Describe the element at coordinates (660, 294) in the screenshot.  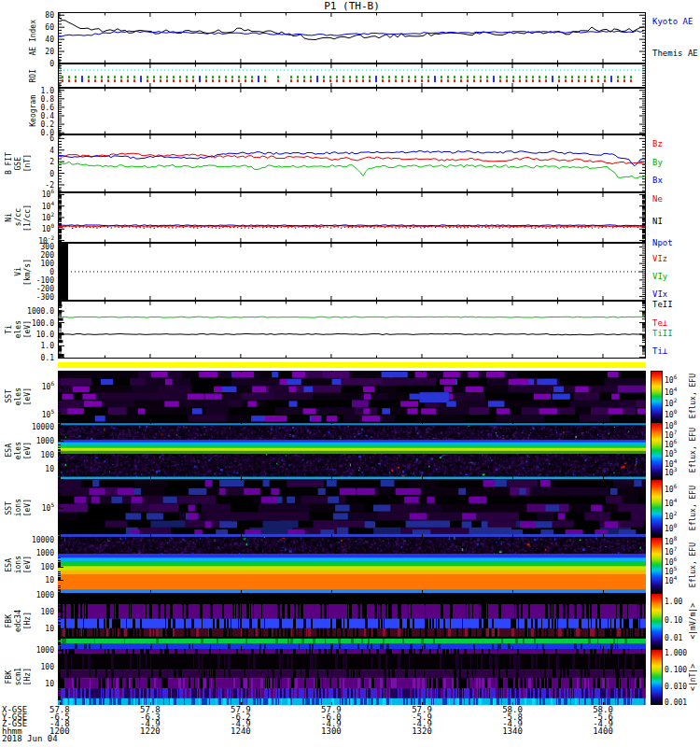
I see `legend-vix: VIx` at that location.